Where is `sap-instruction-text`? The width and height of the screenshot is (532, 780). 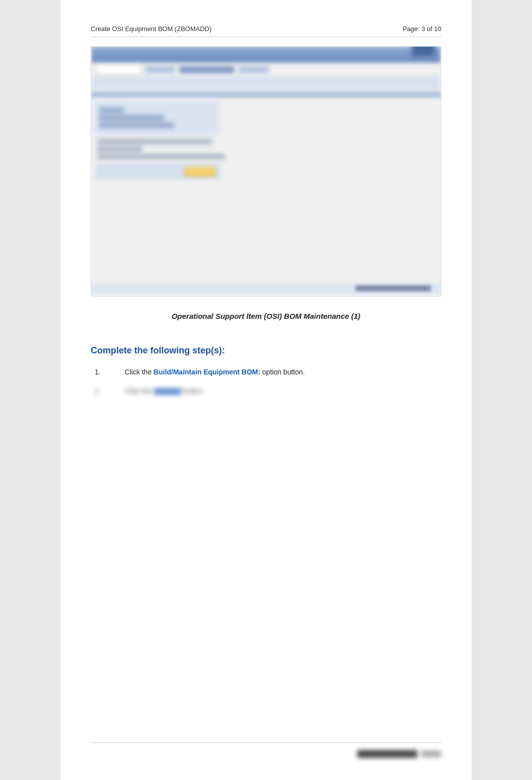 sap-instruction-text is located at coordinates (266, 149).